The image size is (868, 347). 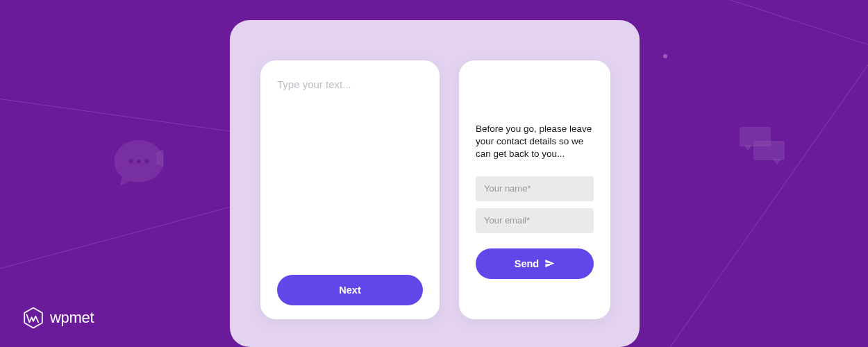 What do you see at coordinates (72, 318) in the screenshot?
I see `brand-name: wpmet` at bounding box center [72, 318].